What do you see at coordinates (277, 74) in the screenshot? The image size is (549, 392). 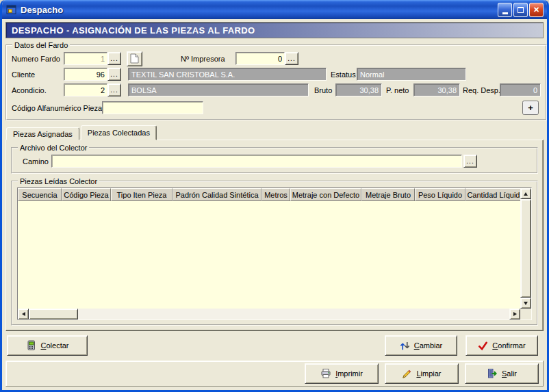 I see `row-cliente: Cliente ... TEXTIL SAN CRISTOBAL S.A. Es…` at bounding box center [277, 74].